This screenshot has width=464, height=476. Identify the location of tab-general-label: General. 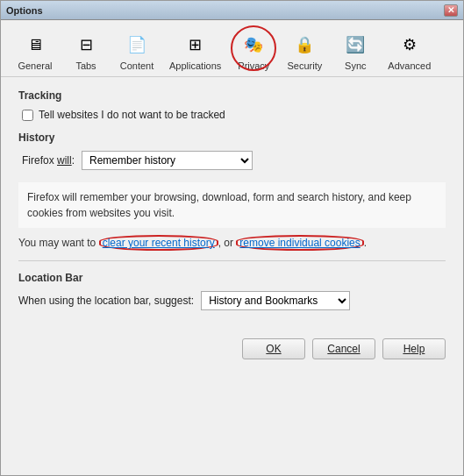
(35, 66).